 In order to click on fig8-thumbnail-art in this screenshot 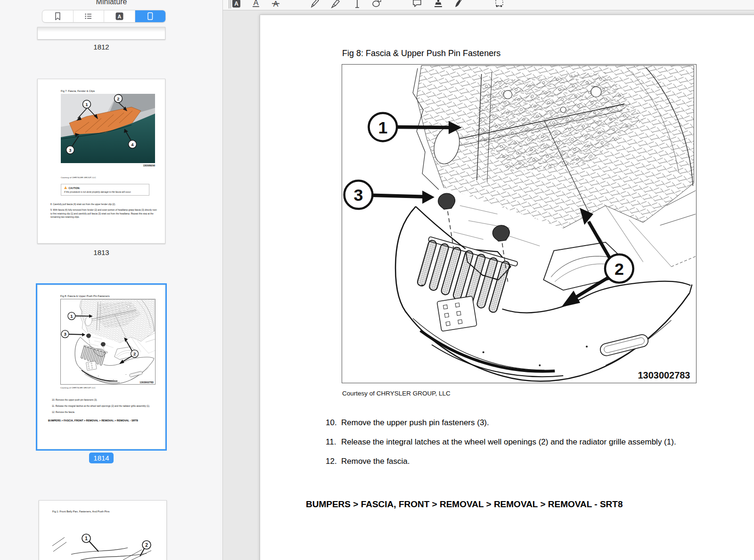, I will do `click(108, 342)`.